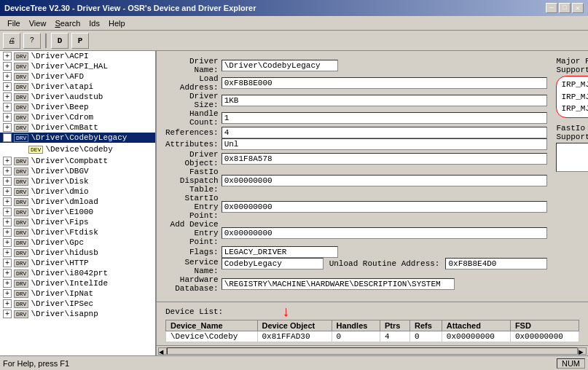 This screenshot has height=370, width=588. What do you see at coordinates (22, 149) in the screenshot?
I see `tree-expand-icon` at bounding box center [22, 149].